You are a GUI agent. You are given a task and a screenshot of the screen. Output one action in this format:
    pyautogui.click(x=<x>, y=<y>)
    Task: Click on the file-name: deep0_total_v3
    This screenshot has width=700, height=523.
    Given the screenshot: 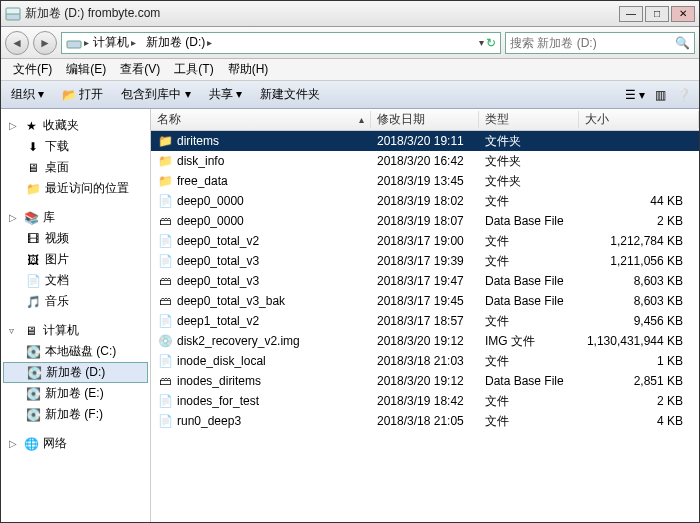 What is the action you would take?
    pyautogui.click(x=218, y=281)
    